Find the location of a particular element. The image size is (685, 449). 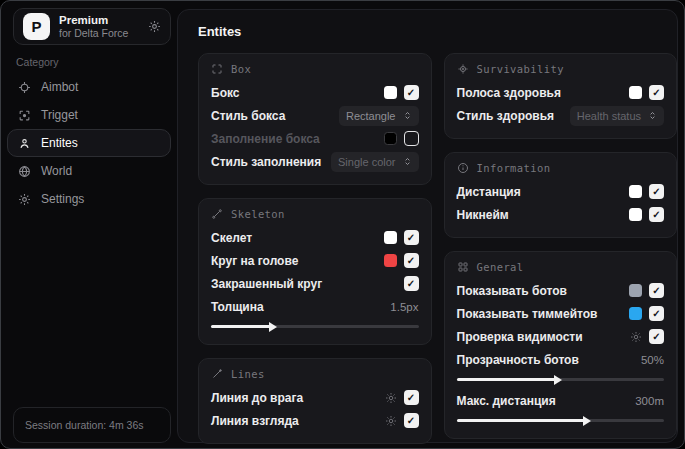

app-subtitle: for Delta Force is located at coordinates (99, 33).